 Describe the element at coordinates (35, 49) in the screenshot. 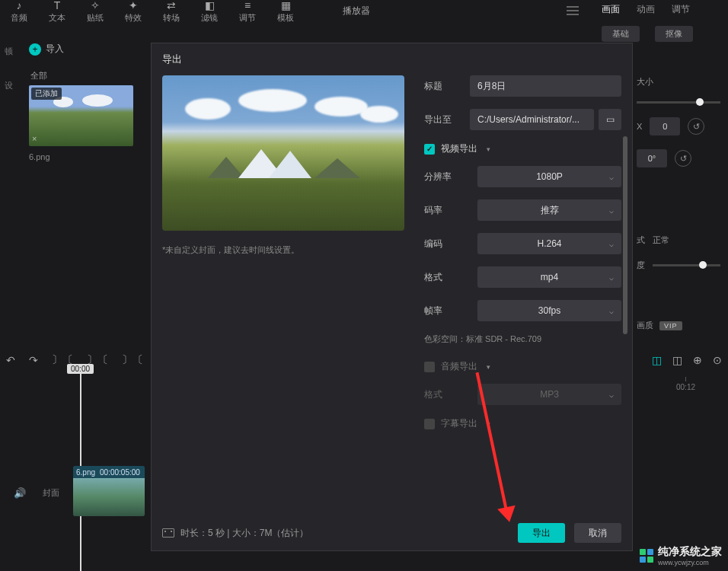

I see `plus-icon: +` at that location.